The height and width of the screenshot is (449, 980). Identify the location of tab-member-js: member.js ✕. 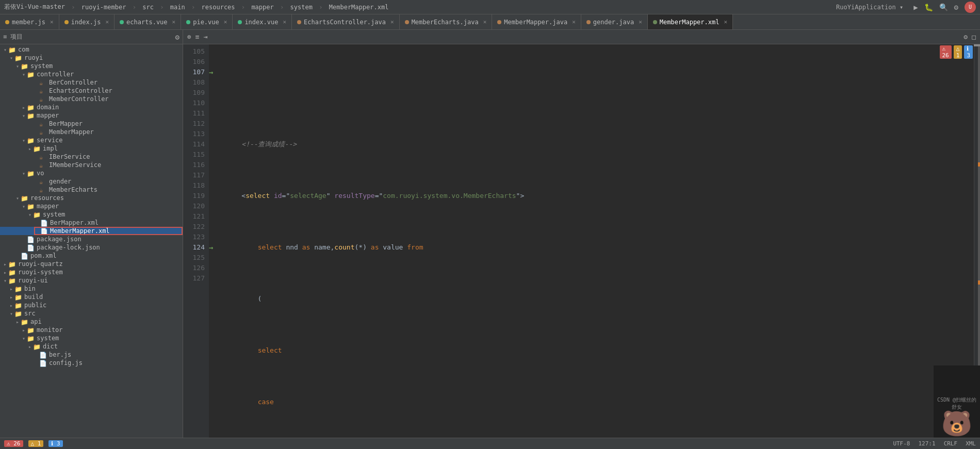
(30, 22).